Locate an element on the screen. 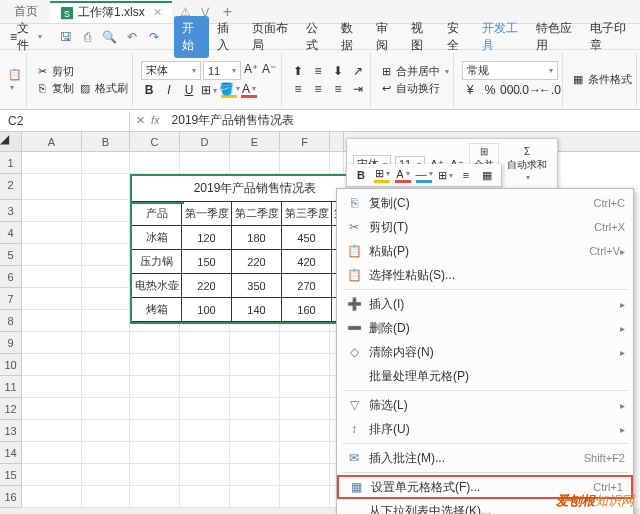 This screenshot has width=640, height=514. row-header: 9 is located at coordinates (10, 343).